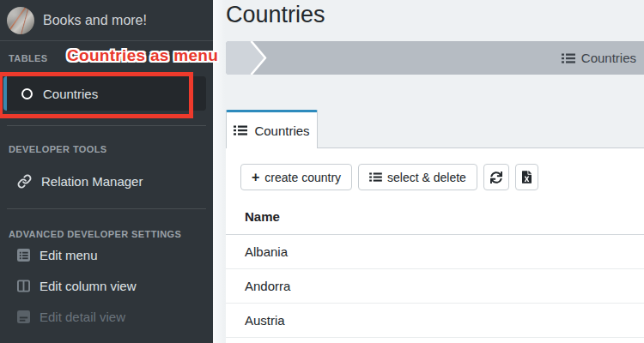  What do you see at coordinates (434, 220) in the screenshot?
I see `table-header: Name` at bounding box center [434, 220].